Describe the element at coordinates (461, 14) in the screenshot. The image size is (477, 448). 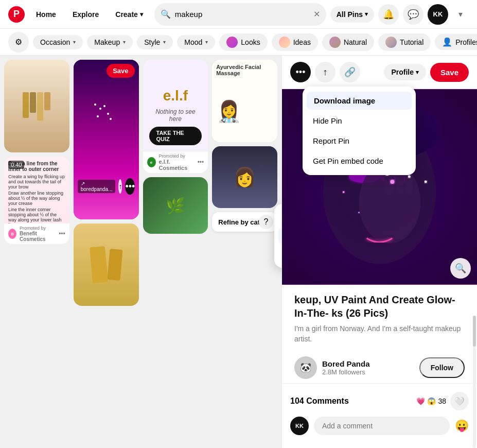
I see `account-chevron-btn: ▾` at that location.